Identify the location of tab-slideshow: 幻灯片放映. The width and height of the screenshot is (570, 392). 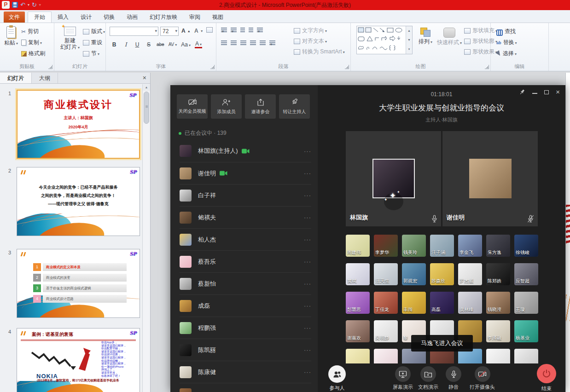
(163, 17).